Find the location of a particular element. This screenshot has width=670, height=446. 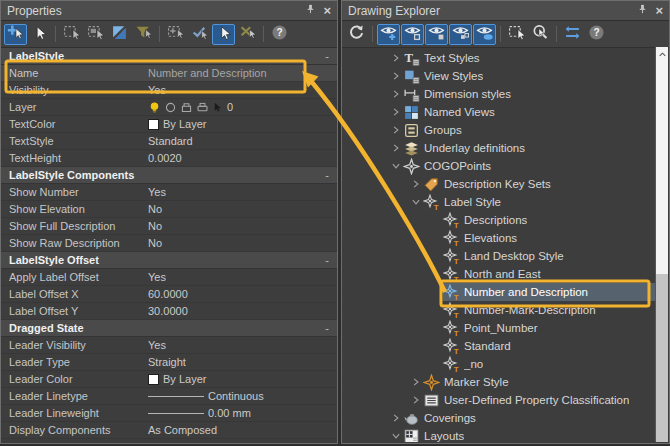

property-row-leader-type: Leader TypeStraight is located at coordinates (169, 362).